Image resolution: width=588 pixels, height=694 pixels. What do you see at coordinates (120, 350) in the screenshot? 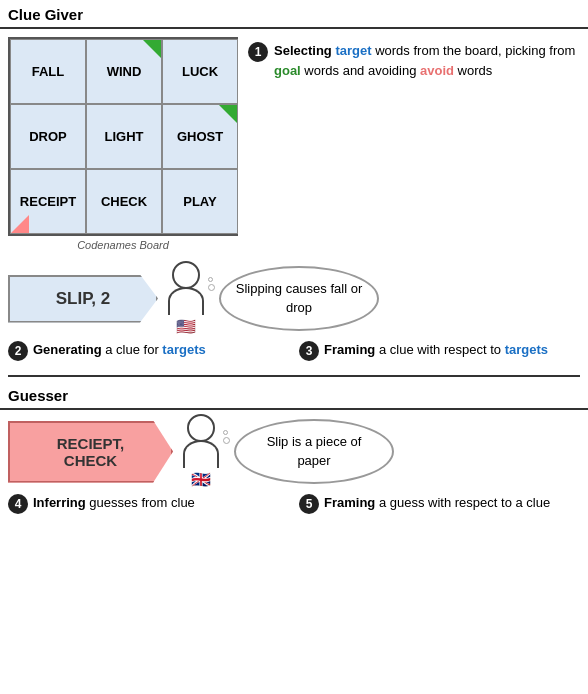
I see `step2-text: Generating a clue for targets` at bounding box center [120, 350].